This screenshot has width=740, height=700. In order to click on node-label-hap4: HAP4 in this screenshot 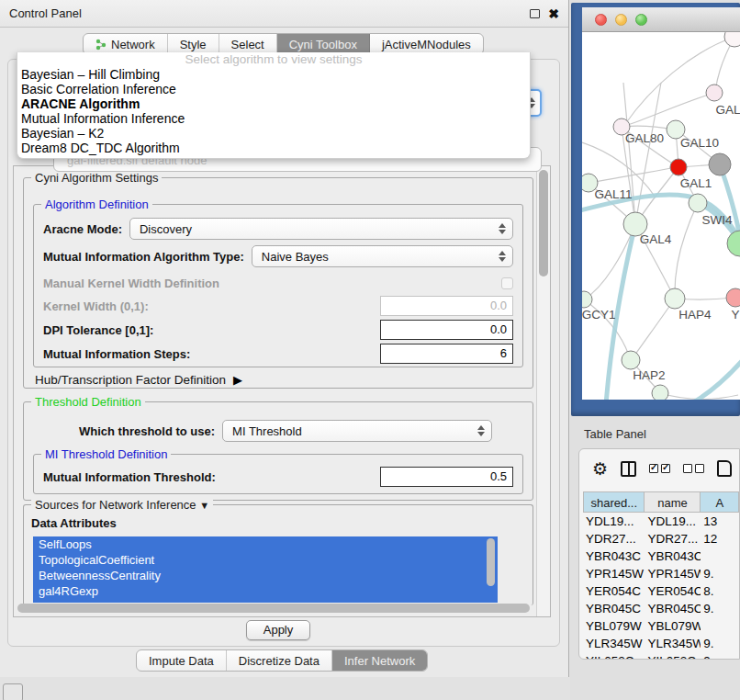, I will do `click(695, 314)`.